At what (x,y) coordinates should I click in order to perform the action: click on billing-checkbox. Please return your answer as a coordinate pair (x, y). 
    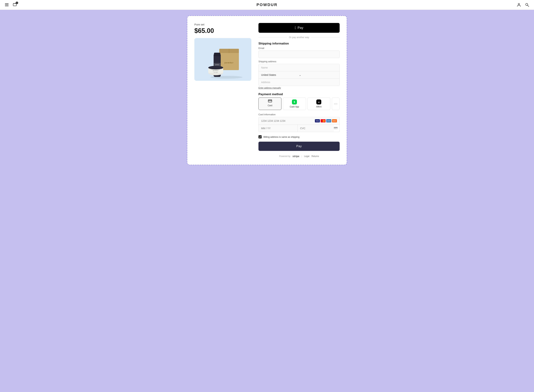
    Looking at the image, I should click on (260, 137).